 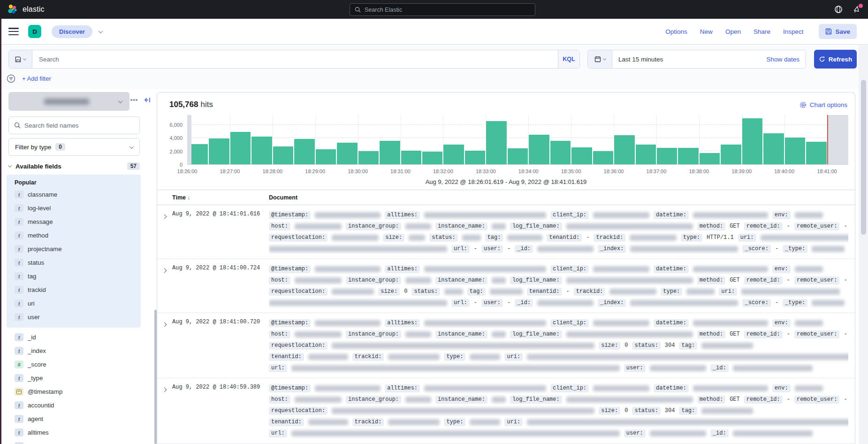 What do you see at coordinates (133, 166) in the screenshot?
I see `available-fields-count: 57` at bounding box center [133, 166].